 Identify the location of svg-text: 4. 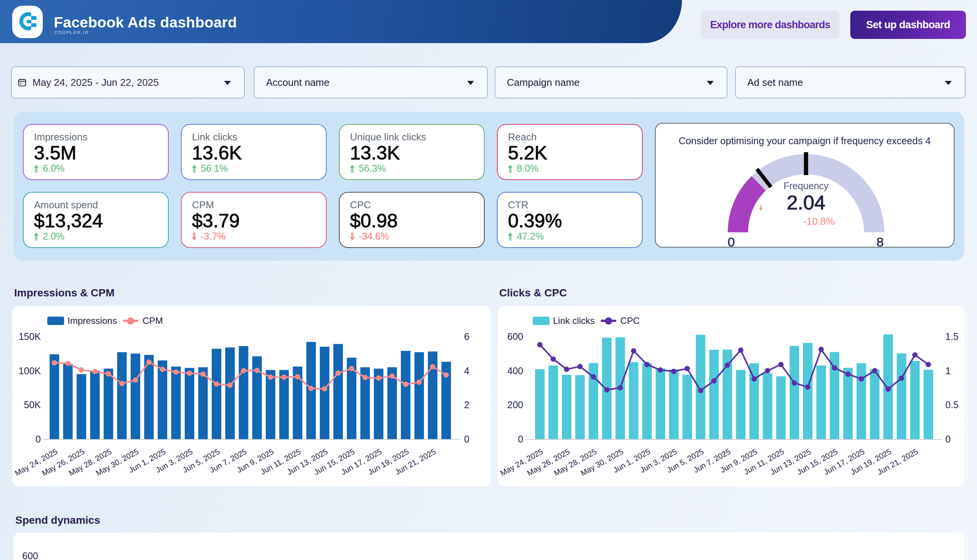
(467, 371).